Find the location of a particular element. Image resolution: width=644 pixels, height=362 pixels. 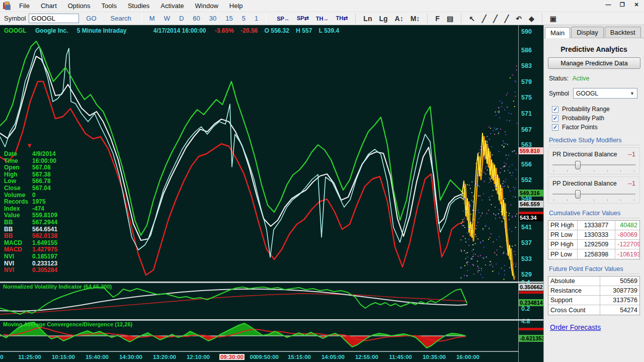

pointer-icon: ↖ is located at coordinates (472, 19).